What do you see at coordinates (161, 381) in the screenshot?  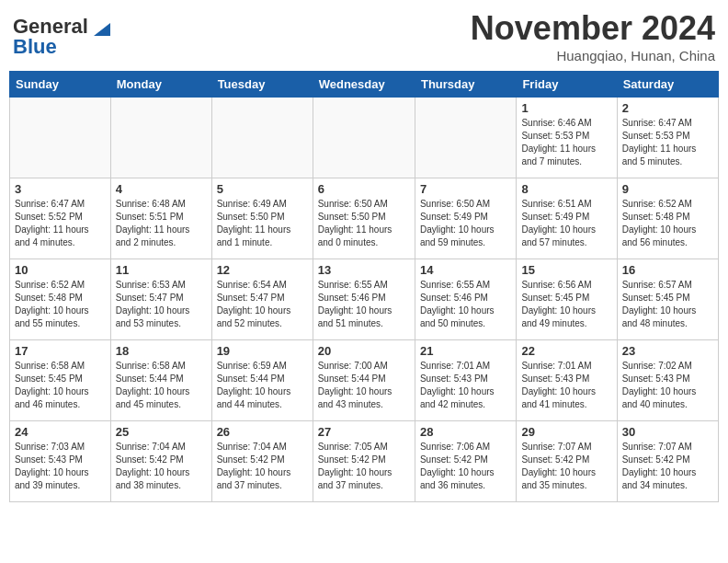 I see `calendar-day-cell: 18Sunrise: 6:58 AM Sunset: 5:44 PM Dayli…` at bounding box center [161, 381].